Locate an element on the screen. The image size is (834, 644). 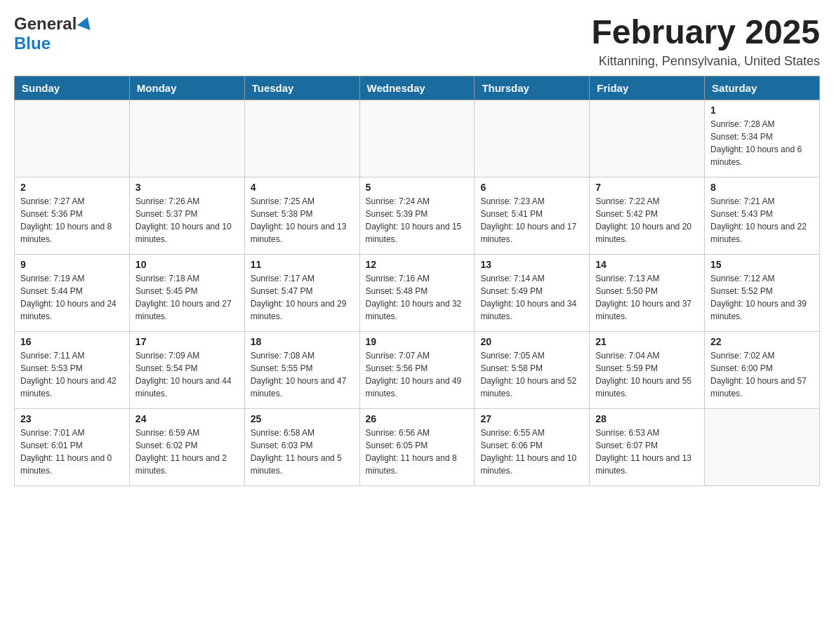
day-info: Sunrise: 6:53 AM Sunset: 6:07 PM Dayligh… is located at coordinates (647, 452).